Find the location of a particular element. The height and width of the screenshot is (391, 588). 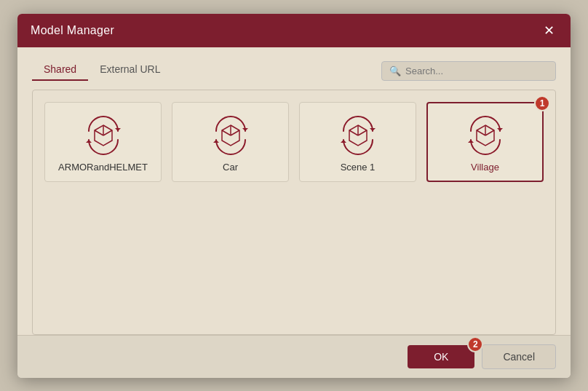

model-label-armor: ARMORandHELMET is located at coordinates (103, 167).